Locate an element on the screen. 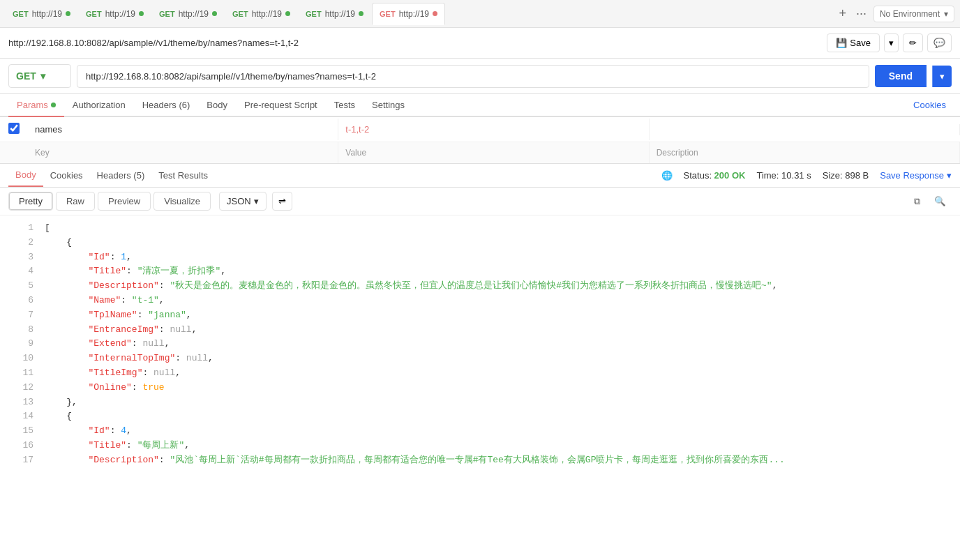 This screenshot has width=960, height=560. request-input-area: GET ▾ Send ▾ is located at coordinates (480, 77).